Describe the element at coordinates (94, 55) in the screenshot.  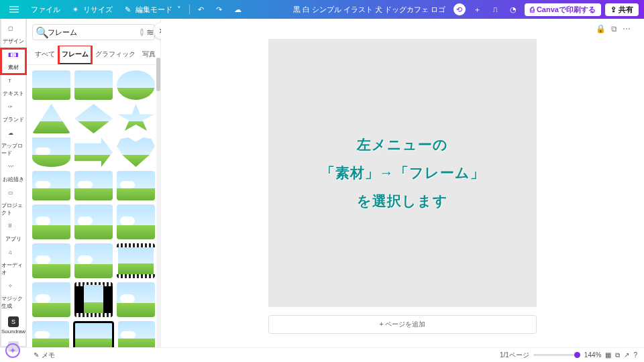
I see `panel-tabs: すべて フレーム グラフィック 写真 動画 ›` at that location.